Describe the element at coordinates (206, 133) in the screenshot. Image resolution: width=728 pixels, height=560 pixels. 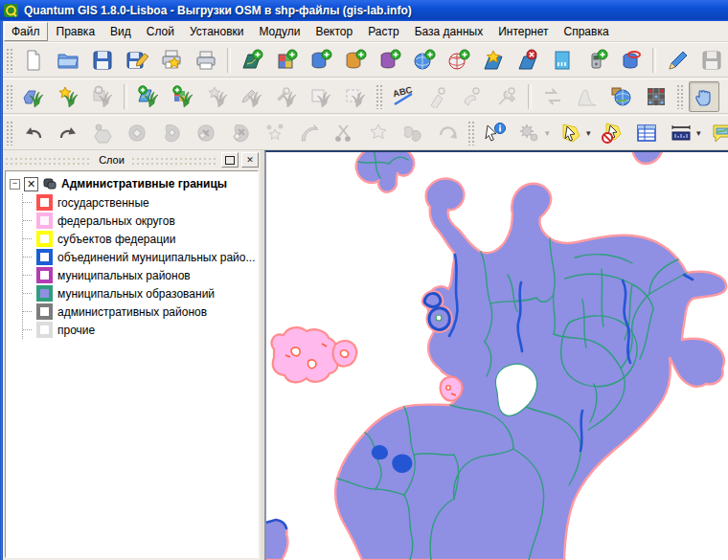
I see `delete-ring-button` at that location.